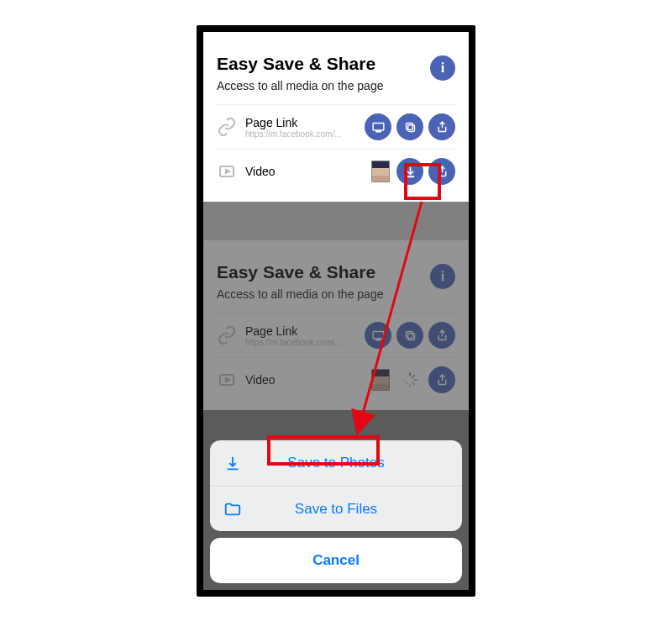 Image resolution: width=672 pixels, height=621 pixels. Describe the element at coordinates (233, 509) in the screenshot. I see `folder-icon` at that location.